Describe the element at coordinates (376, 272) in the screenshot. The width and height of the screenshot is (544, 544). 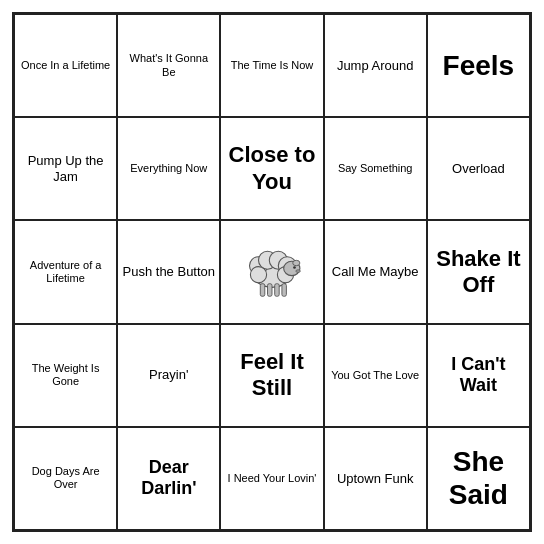
I see `cell-text-r2c3: Call Me Maybe` at that location.